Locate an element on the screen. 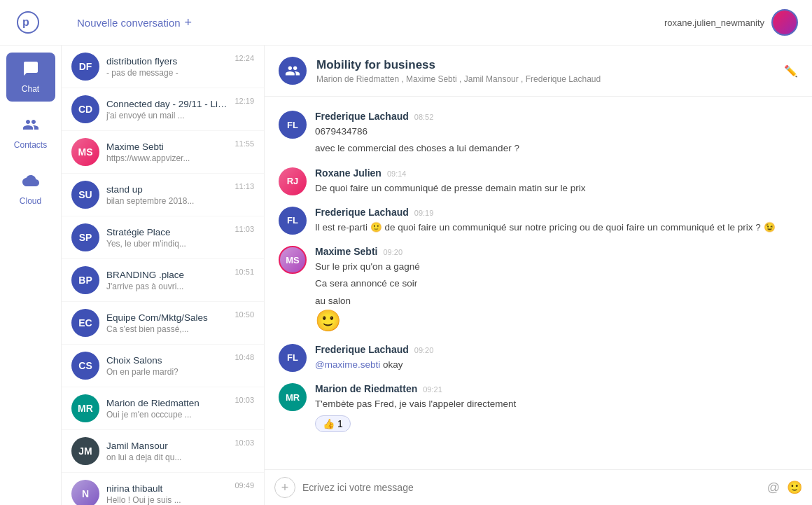  conv-content: Connected day - 29/11 - Lill...j'ai envo… is located at coordinates (167, 109).